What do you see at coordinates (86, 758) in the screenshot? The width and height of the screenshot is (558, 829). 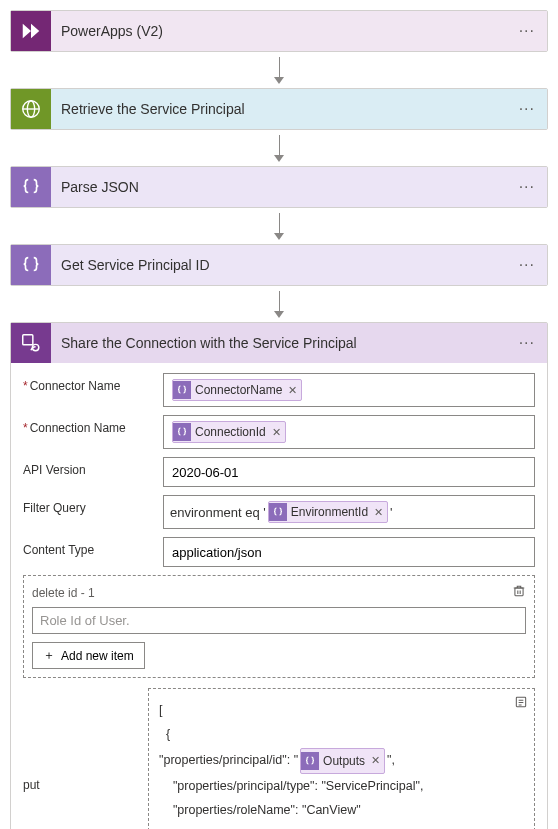 I see `put-label: put` at bounding box center [86, 758].